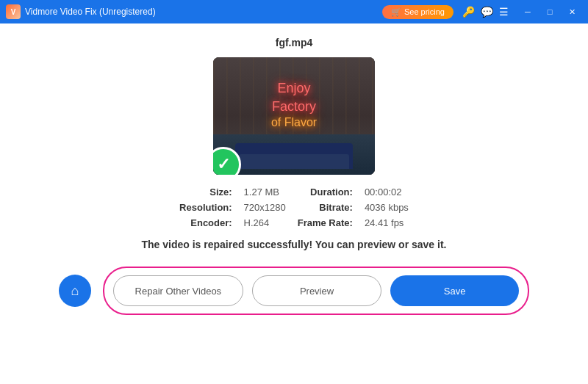 Image resolution: width=588 pixels, height=384 pixels. Describe the element at coordinates (550, 12) in the screenshot. I see `window-controls: ─ □ ✕` at that location.